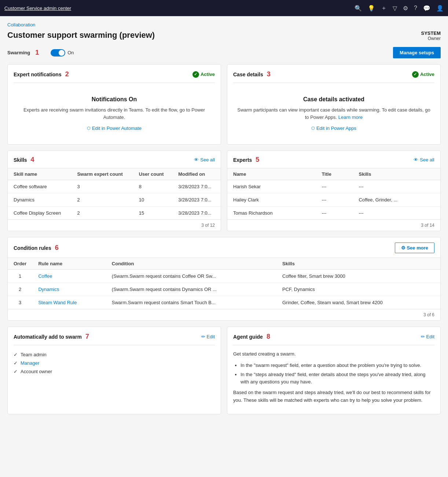  Describe the element at coordinates (271, 187) in the screenshot. I see `expert-name-cell: Harish Sekar` at that location.